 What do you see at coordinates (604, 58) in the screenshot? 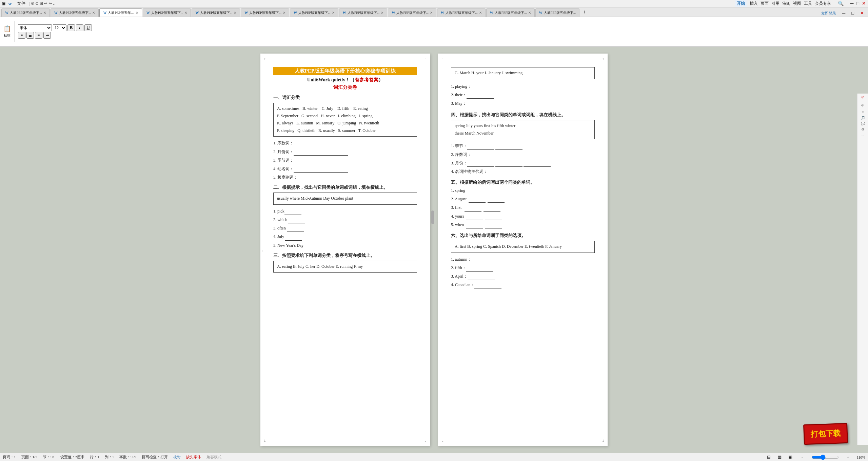
I see `p2-corner-tr: ┐` at bounding box center [604, 58].